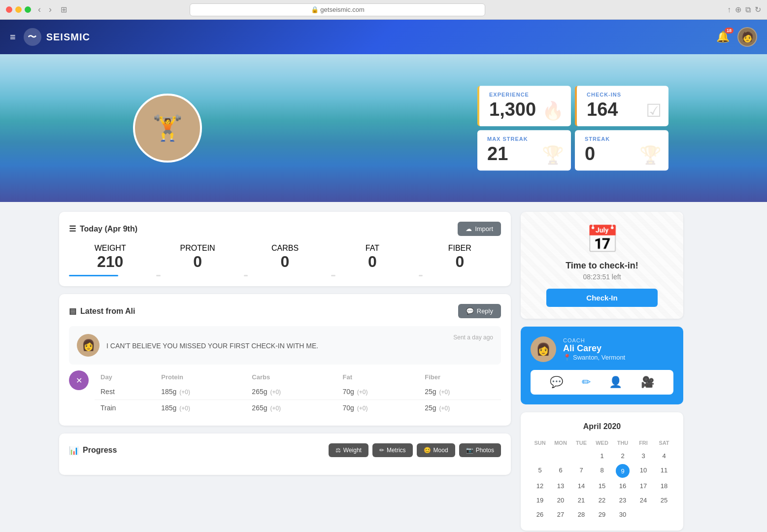 The image size is (767, 532). What do you see at coordinates (602, 298) in the screenshot?
I see `check-in-button: Check-In` at bounding box center [602, 298].